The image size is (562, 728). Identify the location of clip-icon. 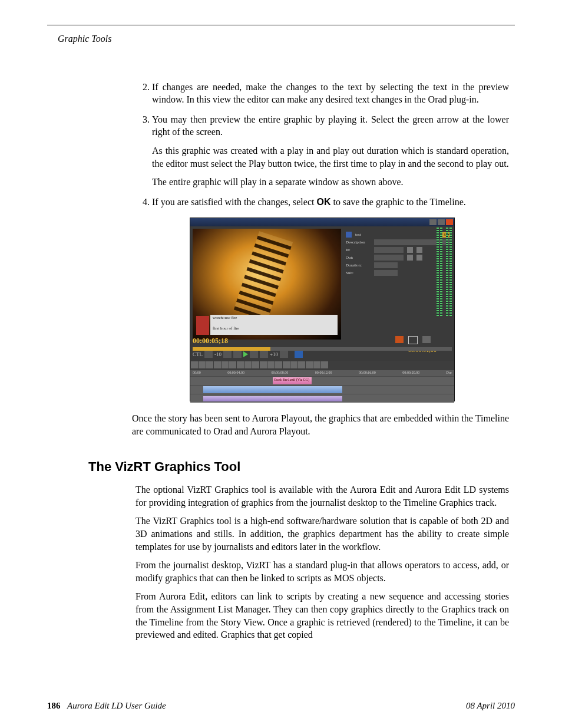
(349, 235).